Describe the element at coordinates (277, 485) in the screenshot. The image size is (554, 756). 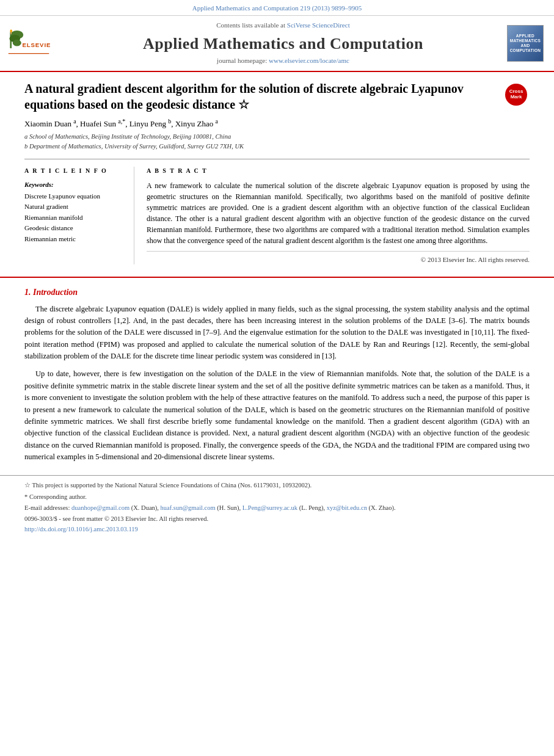
I see `footnote-star: ☆ This project is supported by the Natio…` at that location.